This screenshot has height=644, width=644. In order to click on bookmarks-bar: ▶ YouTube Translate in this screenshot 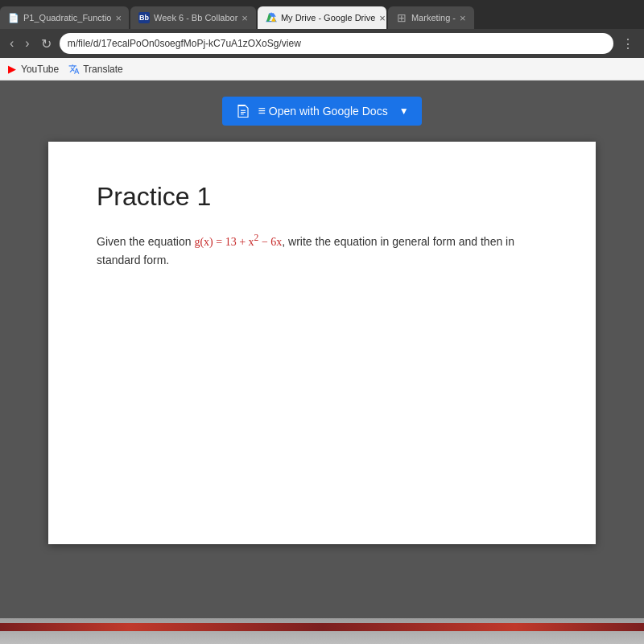, I will do `click(322, 69)`.